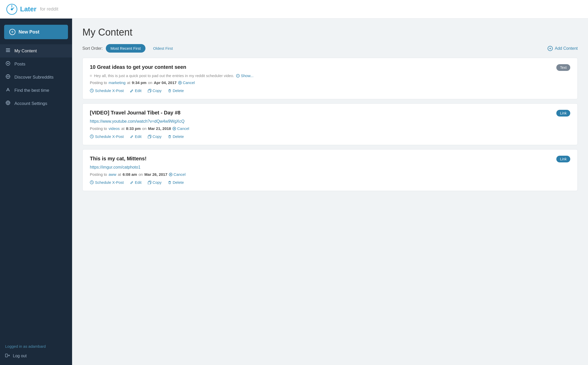 This screenshot has width=588, height=365. What do you see at coordinates (136, 182) in the screenshot?
I see `edit-post3: Edit` at bounding box center [136, 182].